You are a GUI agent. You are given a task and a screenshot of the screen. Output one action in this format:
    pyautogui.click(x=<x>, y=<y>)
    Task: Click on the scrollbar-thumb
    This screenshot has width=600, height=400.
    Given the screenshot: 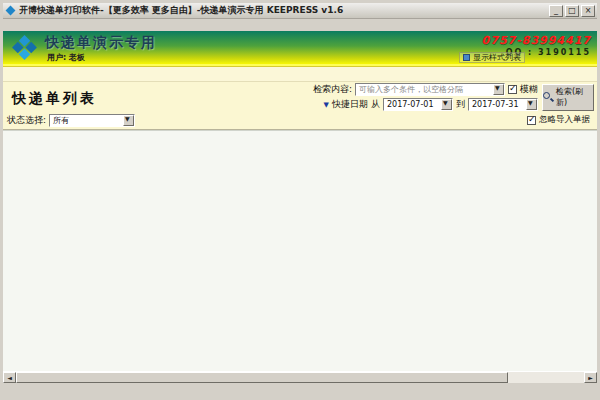 What is the action you would take?
    pyautogui.click(x=262, y=378)
    